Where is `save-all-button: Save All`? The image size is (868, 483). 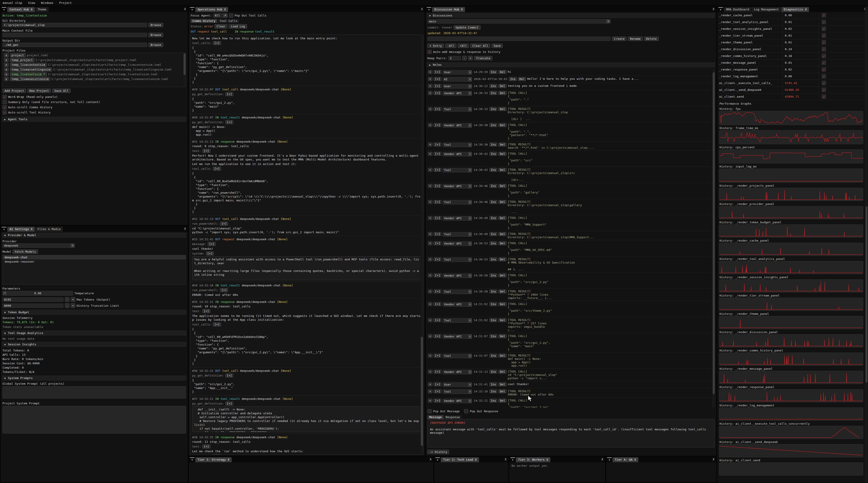 save-all-button: Save All is located at coordinates (61, 91).